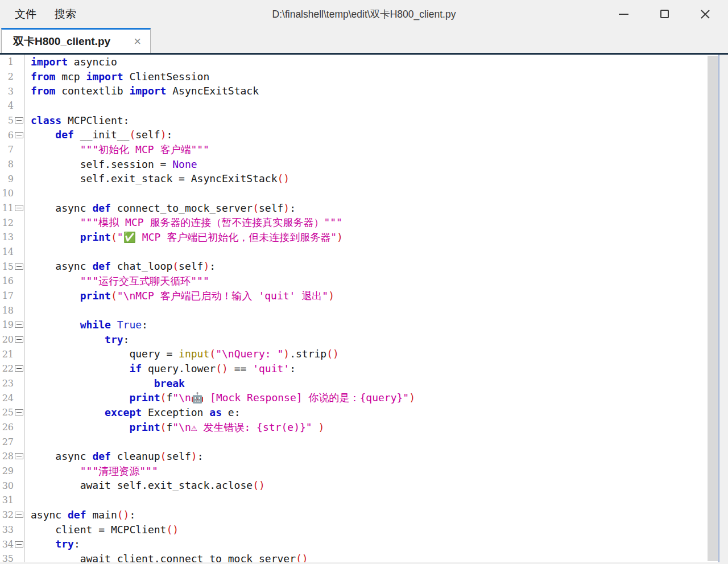  Describe the element at coordinates (369, 515) in the screenshot. I see `code-line: async def main():` at that location.